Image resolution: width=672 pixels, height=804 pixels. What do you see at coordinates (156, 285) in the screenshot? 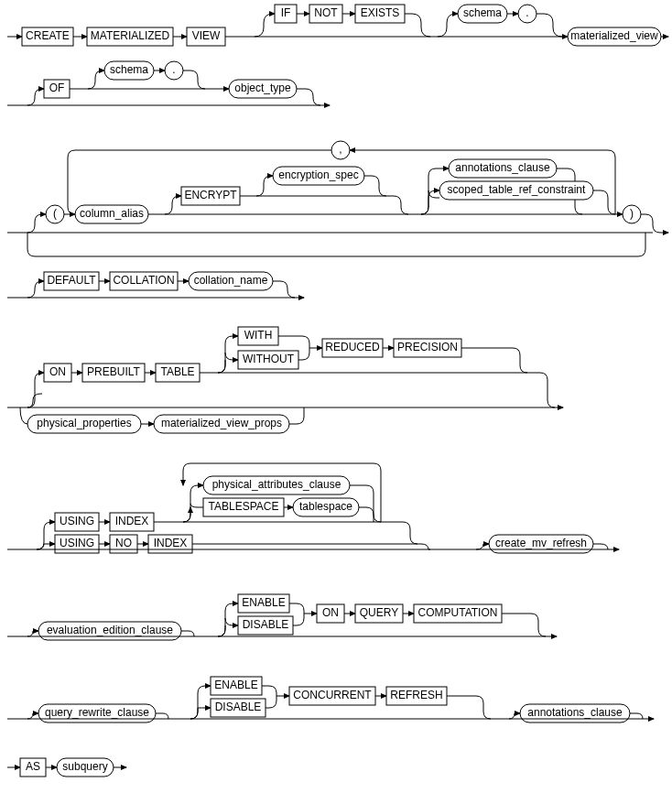
I see `row-default-collation: DEFAULT COLLATION collation_name` at bounding box center [156, 285].